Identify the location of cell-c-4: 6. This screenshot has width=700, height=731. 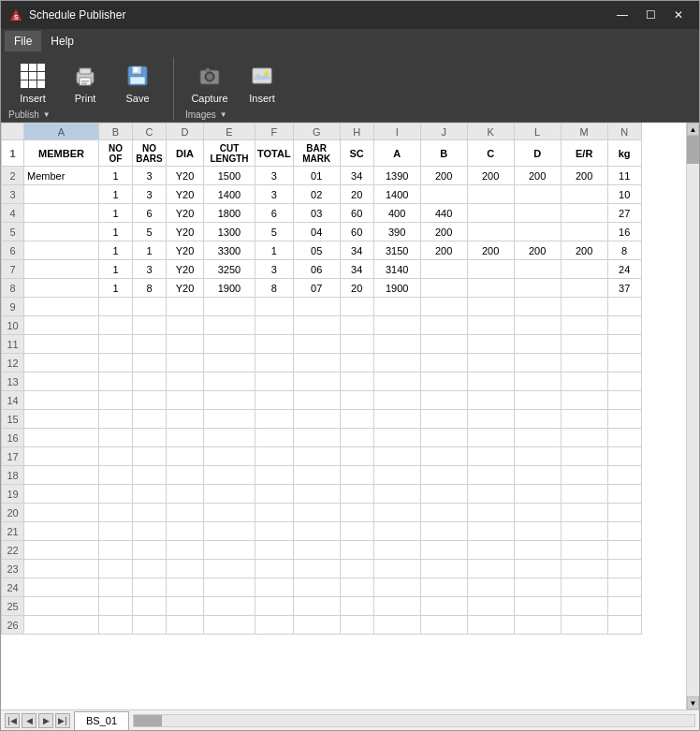
(150, 213).